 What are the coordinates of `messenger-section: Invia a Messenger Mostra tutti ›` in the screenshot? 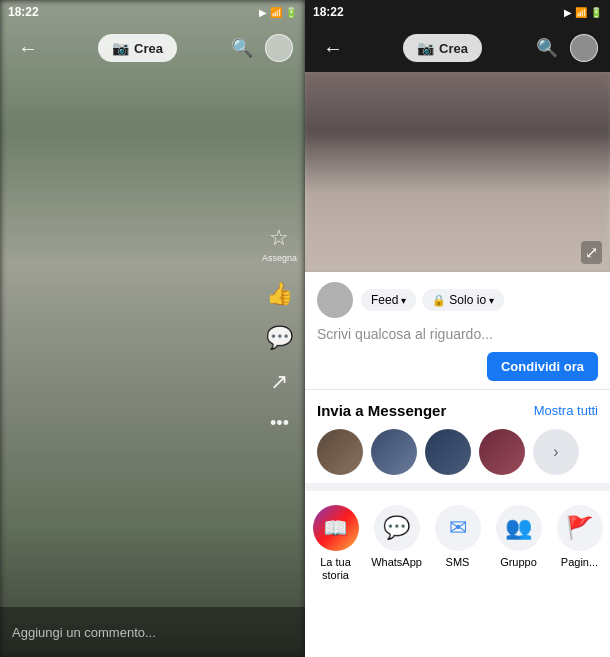 It's located at (458, 436).